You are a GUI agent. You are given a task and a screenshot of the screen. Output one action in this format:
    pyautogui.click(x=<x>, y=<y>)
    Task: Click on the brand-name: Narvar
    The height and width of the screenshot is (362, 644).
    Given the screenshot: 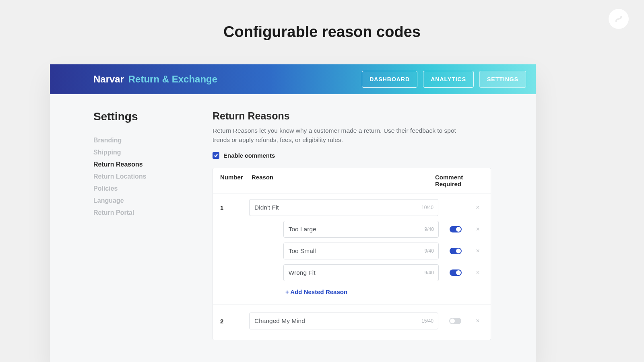 What is the action you would take?
    pyautogui.click(x=109, y=79)
    